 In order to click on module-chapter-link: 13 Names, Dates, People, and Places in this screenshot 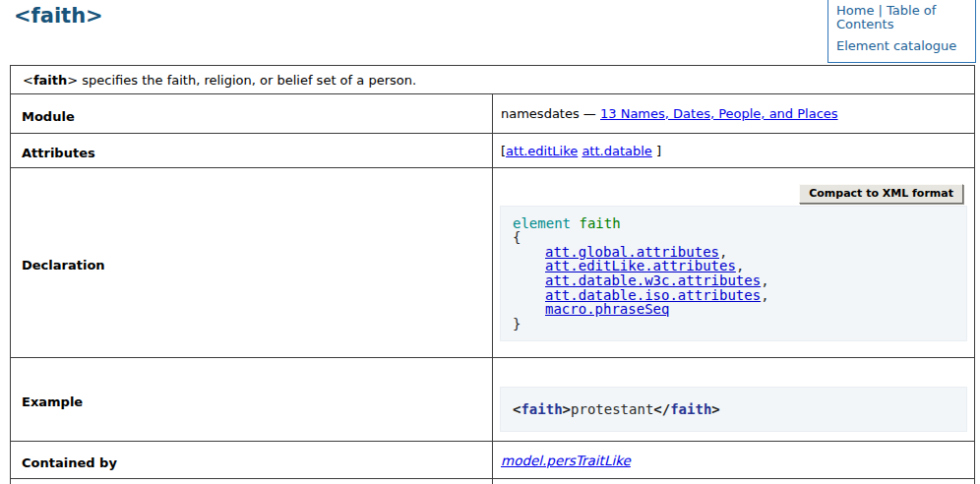, I will do `click(719, 114)`.